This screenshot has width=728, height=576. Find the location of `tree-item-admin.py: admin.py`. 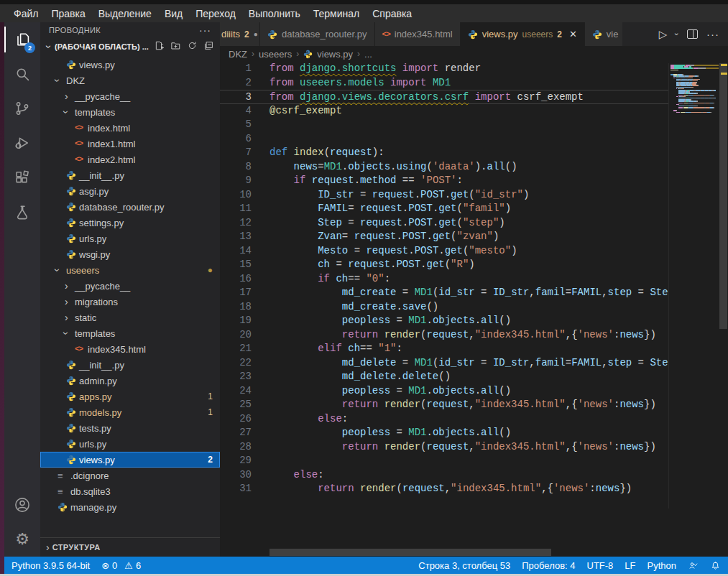

tree-item-admin.py: admin.py is located at coordinates (130, 381).